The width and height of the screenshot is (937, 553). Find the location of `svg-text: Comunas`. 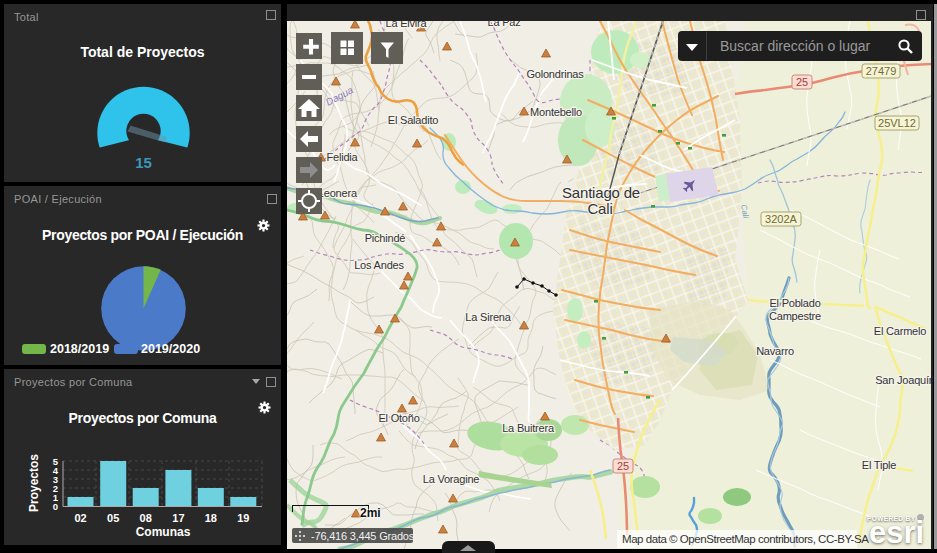

svg-text: Comunas is located at coordinates (164, 532).